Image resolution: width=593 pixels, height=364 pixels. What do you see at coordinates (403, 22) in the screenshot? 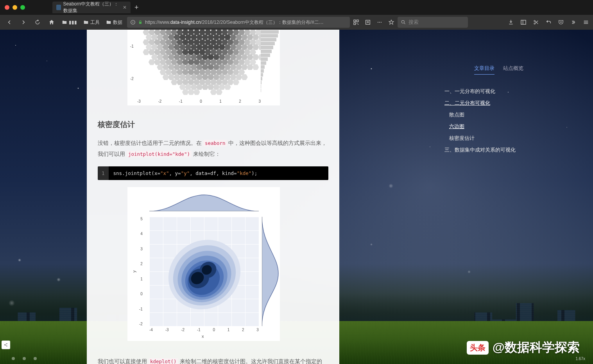
I see `search-icon` at bounding box center [403, 22].